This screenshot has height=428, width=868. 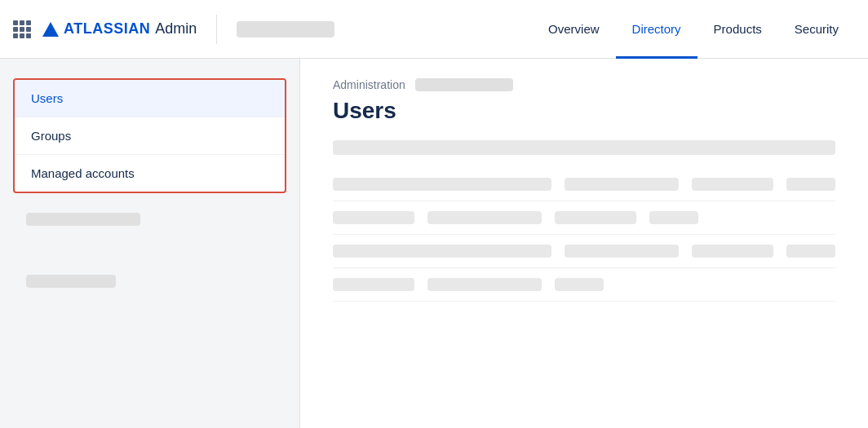 I want to click on sidebar-item-managed-accounts: Managed accounts, so click(x=150, y=173).